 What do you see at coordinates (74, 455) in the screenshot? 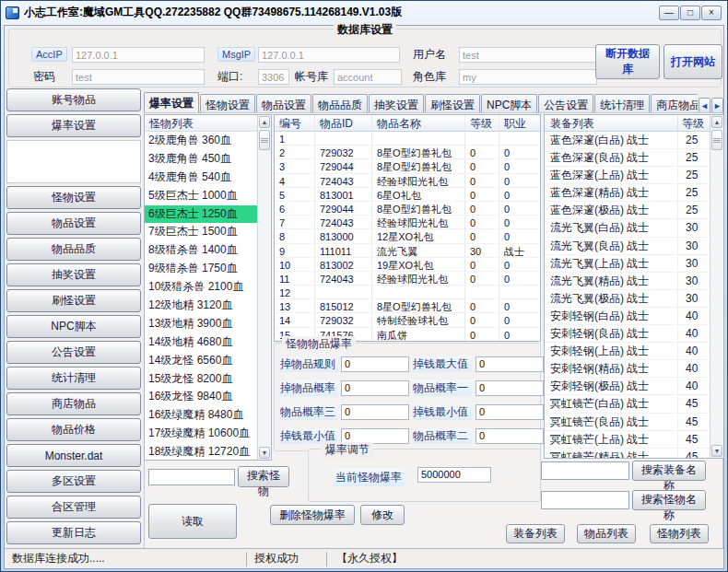
I see `sidebar-item-12: Monster.dat` at bounding box center [74, 455].